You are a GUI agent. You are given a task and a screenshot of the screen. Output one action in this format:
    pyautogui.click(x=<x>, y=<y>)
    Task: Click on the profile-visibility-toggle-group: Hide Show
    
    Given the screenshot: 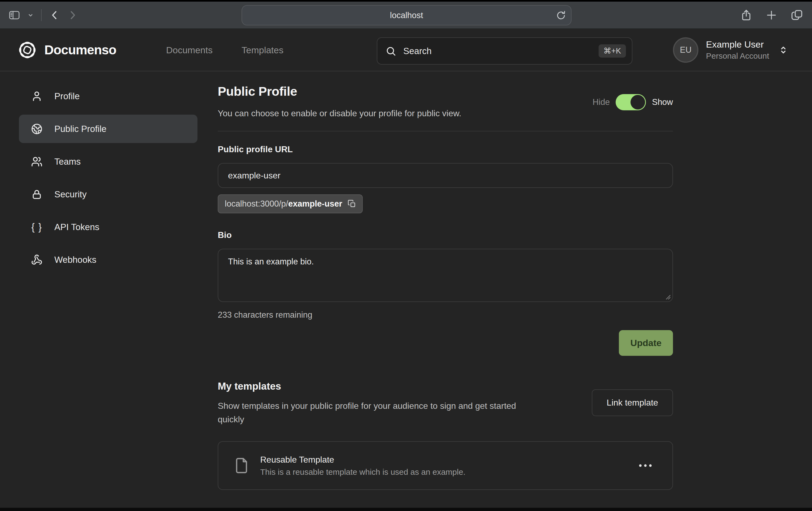 What is the action you would take?
    pyautogui.click(x=633, y=102)
    